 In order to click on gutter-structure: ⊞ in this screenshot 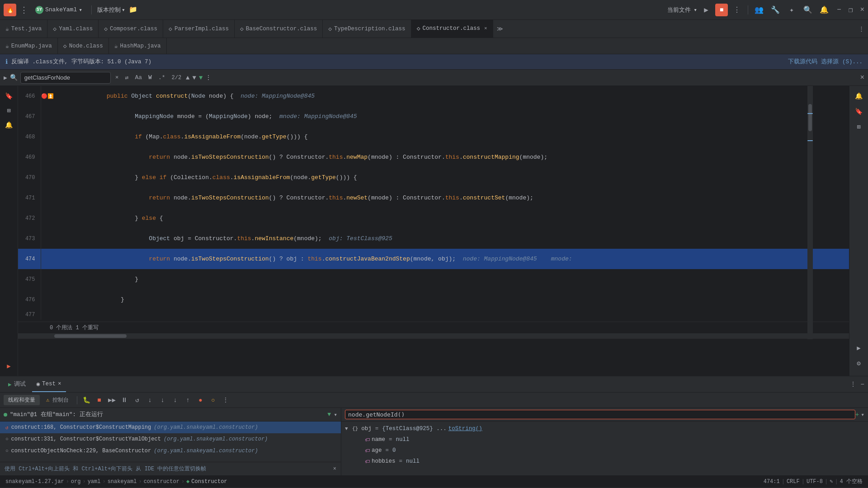, I will do `click(9, 110)`.